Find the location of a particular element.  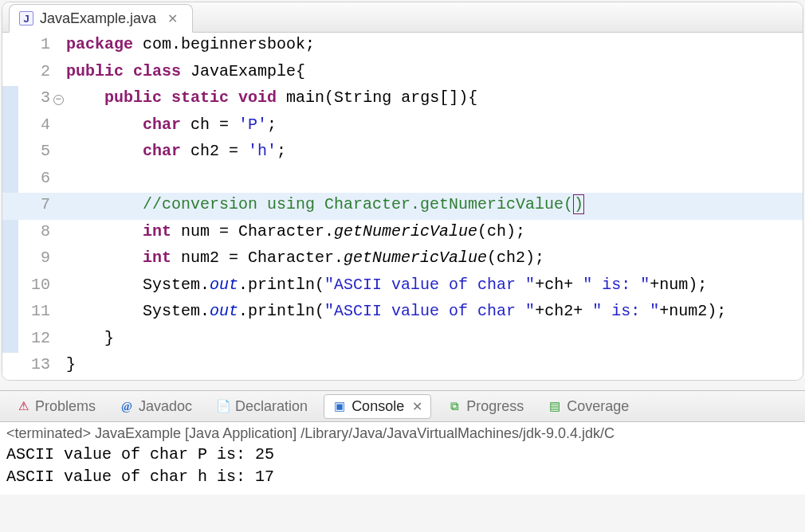

code-text is located at coordinates (434, 180).